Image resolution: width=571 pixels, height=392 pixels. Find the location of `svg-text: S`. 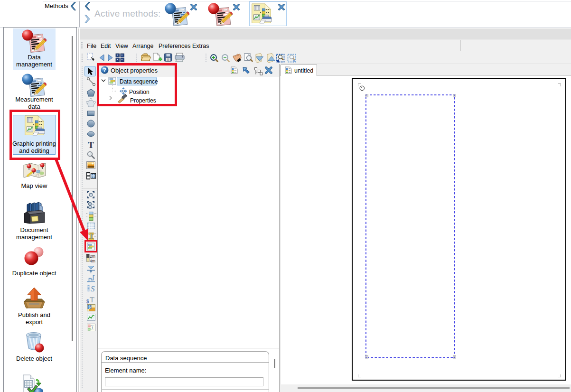

svg-text: S is located at coordinates (93, 289).